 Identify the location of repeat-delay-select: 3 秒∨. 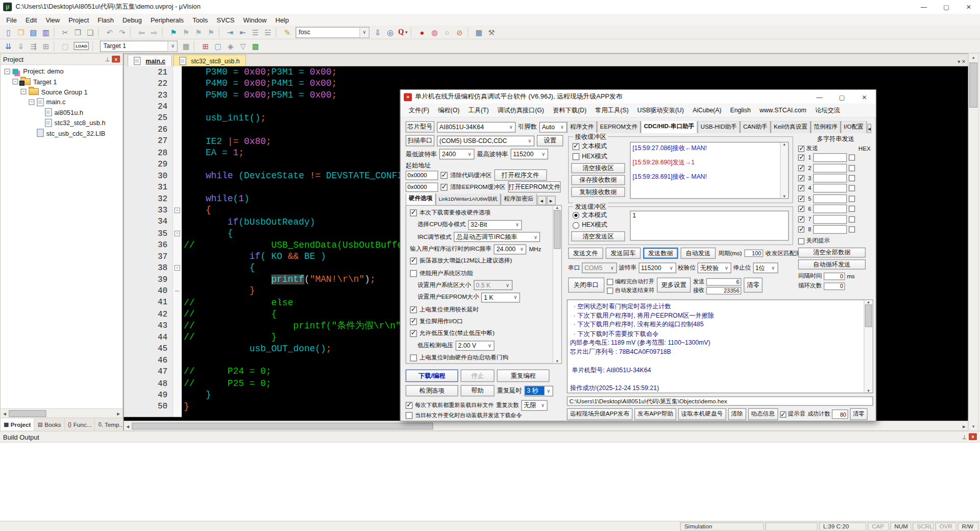
(538, 391).